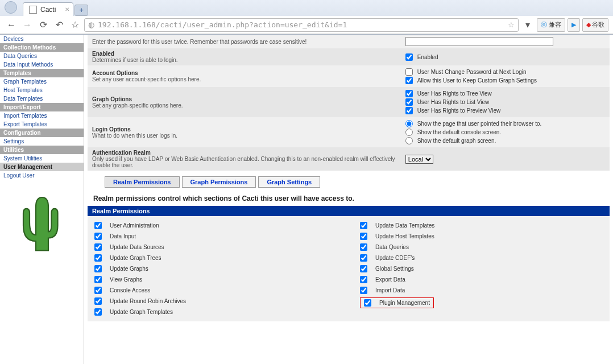 The image size is (613, 364). I want to click on dropdown-icon: ▾, so click(528, 25).